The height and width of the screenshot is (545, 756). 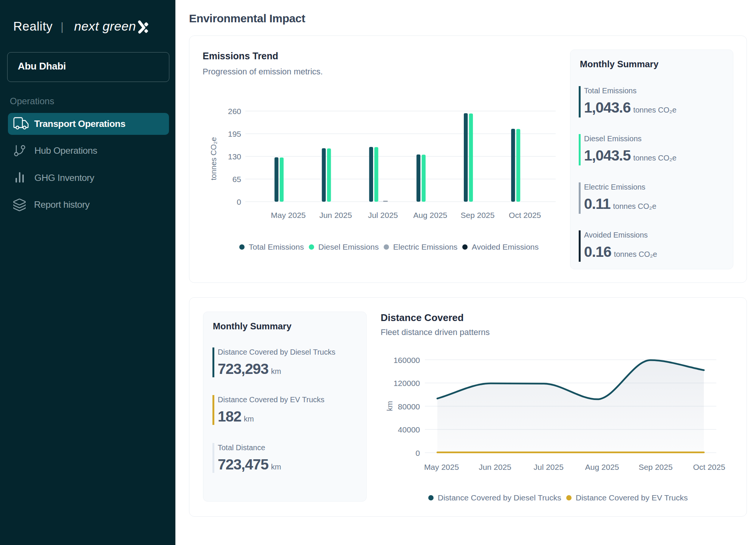 I want to click on svg-text: Total Emissions, so click(x=276, y=247).